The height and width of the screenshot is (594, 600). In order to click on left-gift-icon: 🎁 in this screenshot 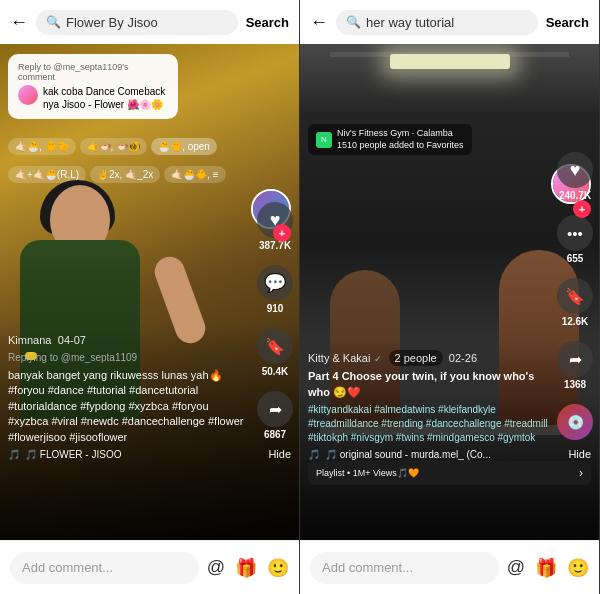, I will do `click(246, 568)`.